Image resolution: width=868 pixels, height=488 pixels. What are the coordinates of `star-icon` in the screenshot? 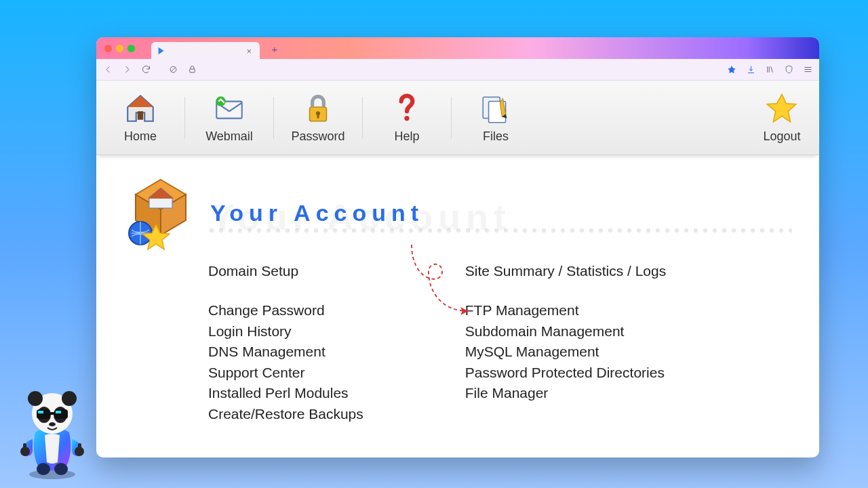 It's located at (782, 108).